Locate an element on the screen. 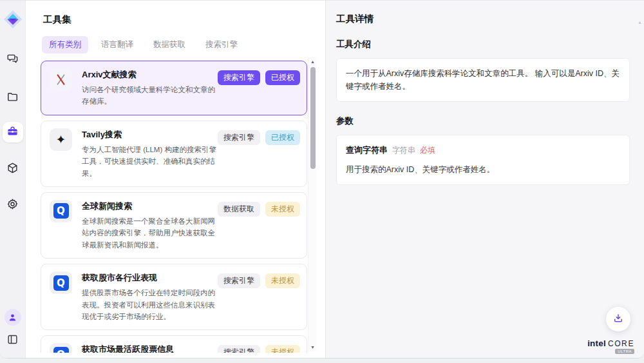  tool-card-arxiv: Arxiv文献搜索 访问各个研究领域大量科学论文和文章的存储库。 搜索引擎 已授… is located at coordinates (174, 88).